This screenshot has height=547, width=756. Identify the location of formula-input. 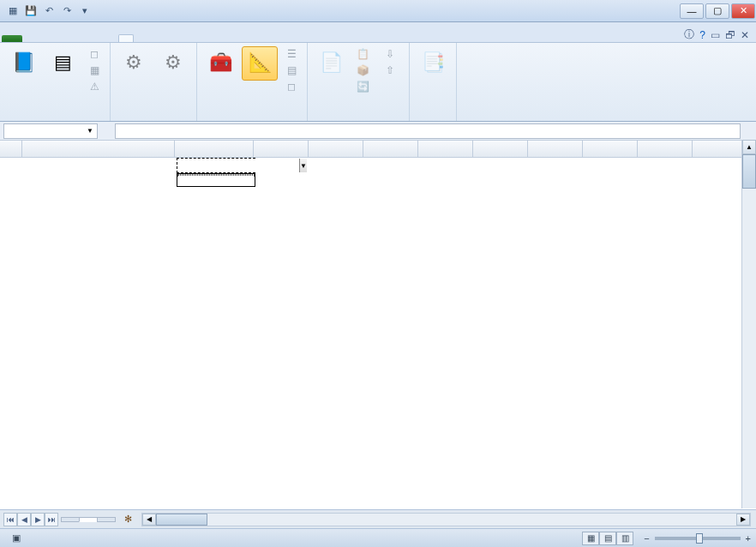
(428, 131).